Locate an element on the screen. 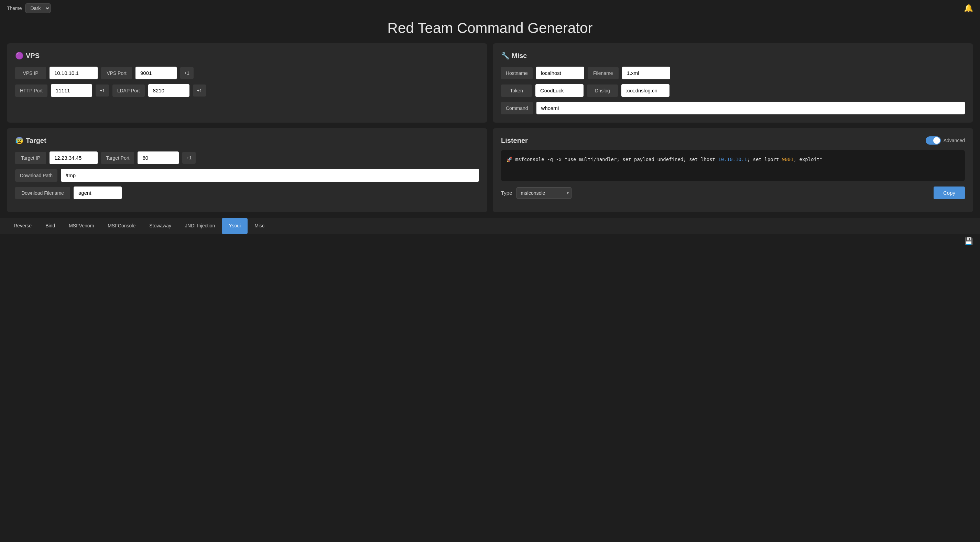 The width and height of the screenshot is (980, 542). target-title: 😰 Target is located at coordinates (247, 141).